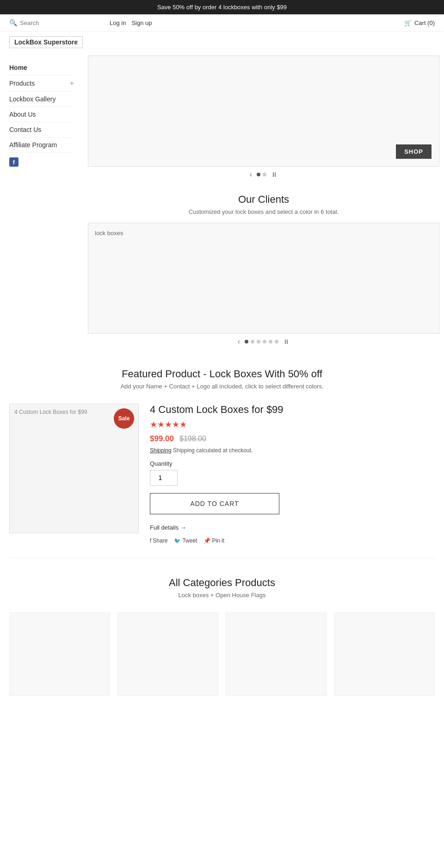 Image resolution: width=444 pixels, height=868 pixels. Describe the element at coordinates (292, 464) in the screenshot. I see `quantity-label: Quantity` at that location.